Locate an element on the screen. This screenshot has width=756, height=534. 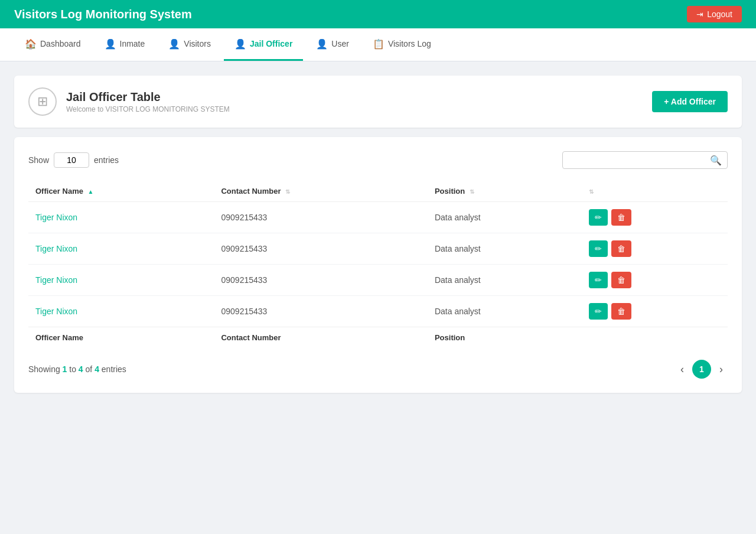
footer-col-contact: Contact Number is located at coordinates (320, 338).